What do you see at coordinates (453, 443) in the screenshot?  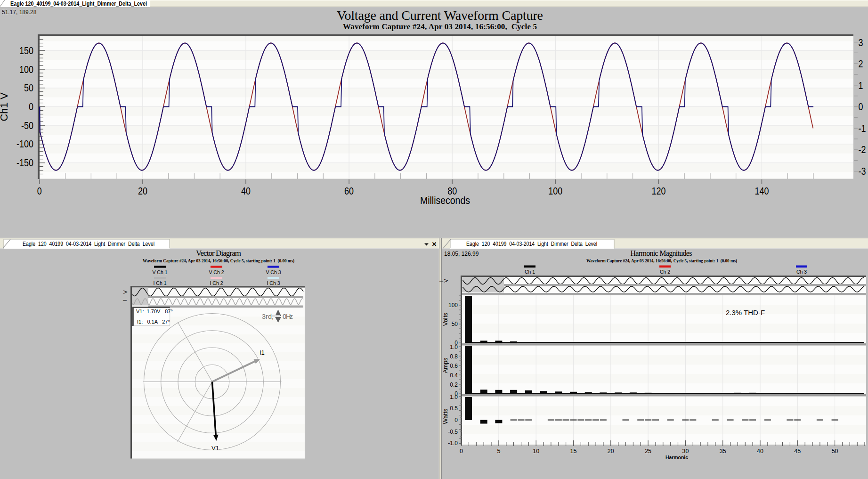 I see `svg-text: -1.0` at bounding box center [453, 443].